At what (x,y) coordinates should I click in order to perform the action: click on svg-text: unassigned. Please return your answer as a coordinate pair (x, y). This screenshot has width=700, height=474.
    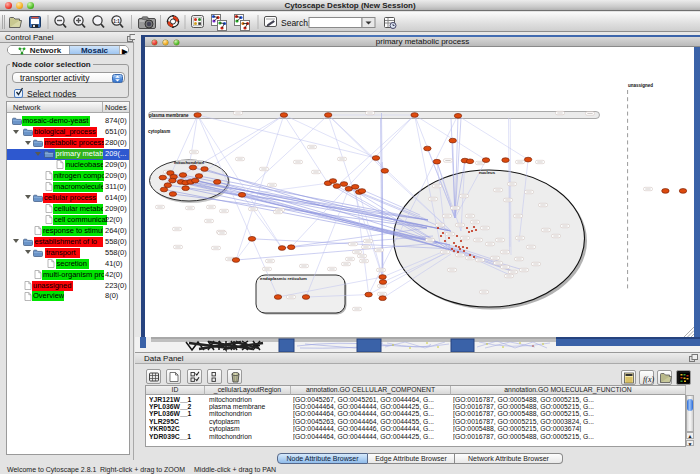
    Looking at the image, I should click on (640, 86).